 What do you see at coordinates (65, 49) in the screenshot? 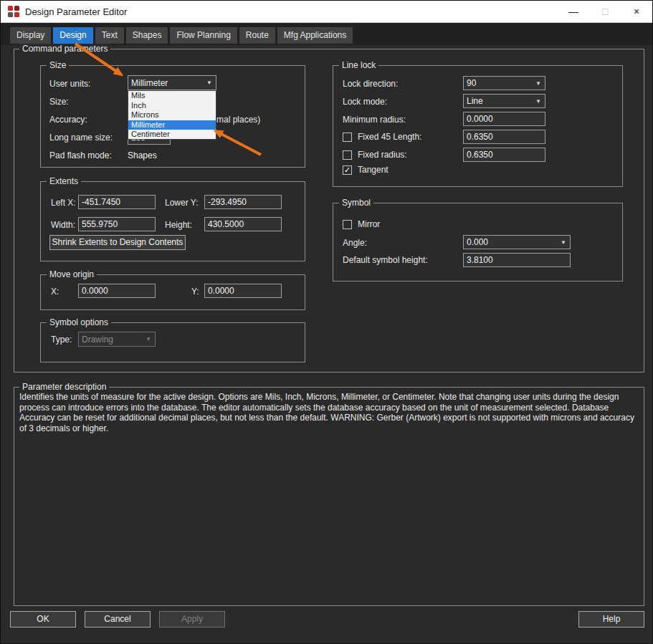
I see `command-parameters-title: Command parameters` at bounding box center [65, 49].